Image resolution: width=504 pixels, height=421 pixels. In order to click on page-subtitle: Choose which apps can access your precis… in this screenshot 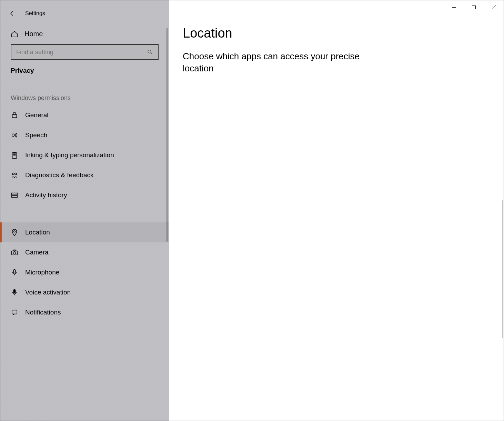, I will do `click(283, 62)`.